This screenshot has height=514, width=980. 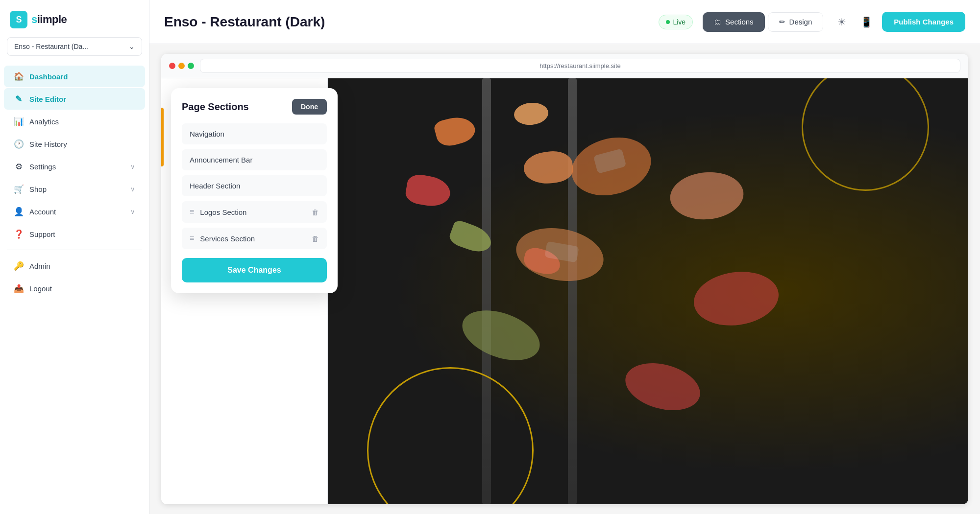 What do you see at coordinates (407, 22) in the screenshot?
I see `page-title: Enso - Restaurant (Dark)` at bounding box center [407, 22].